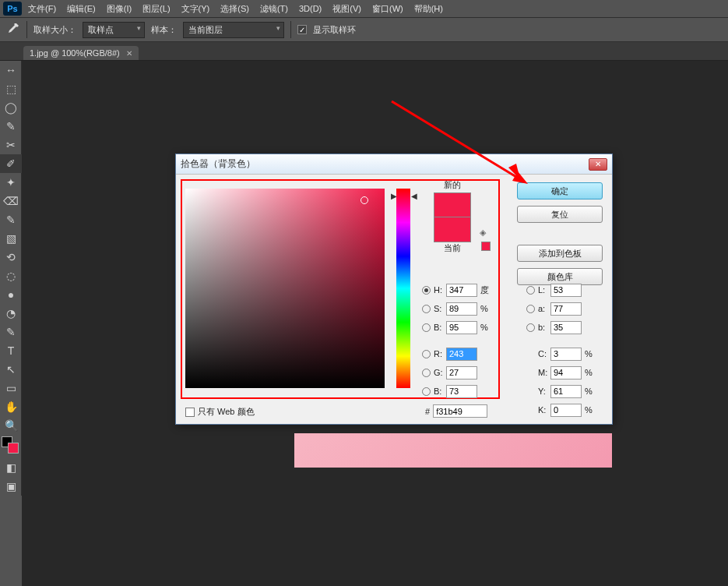 The height and width of the screenshot is (586, 728). I want to click on menu-file: 文件(F), so click(42, 9).